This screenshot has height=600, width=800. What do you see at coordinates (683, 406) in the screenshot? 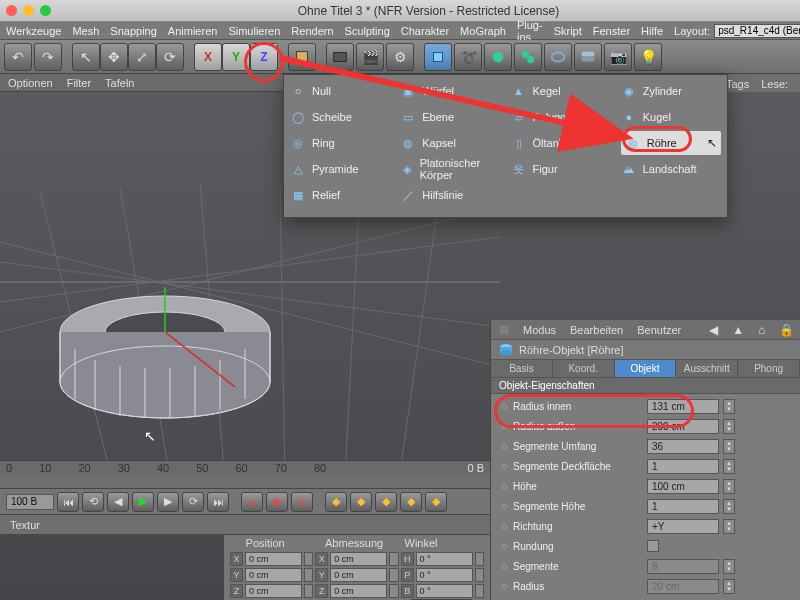
I see `property-value: 131 cm` at bounding box center [683, 406].